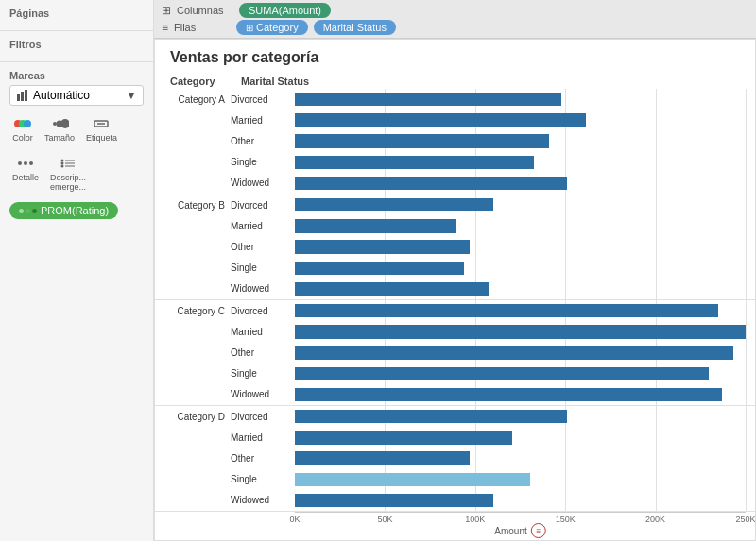 The height and width of the screenshot is (541, 756). Describe the element at coordinates (455, 99) in the screenshot. I see `bar-row: Category ADivorced` at that location.